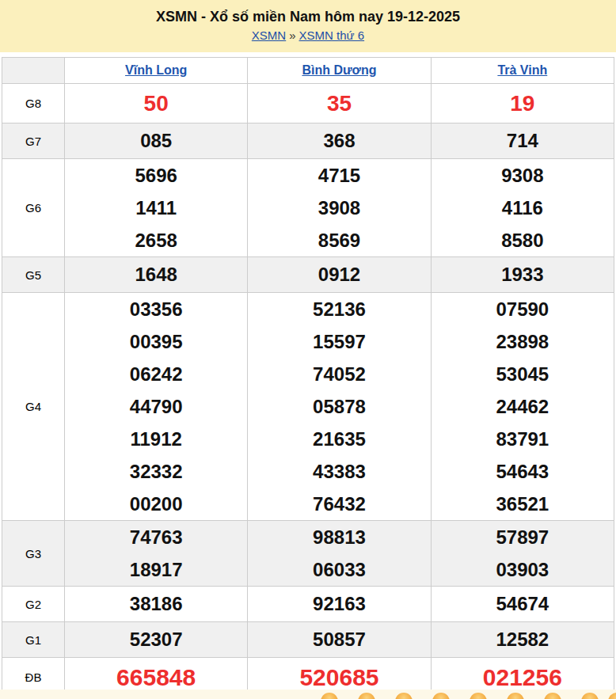  Describe the element at coordinates (523, 176) in the screenshot. I see `result-number: 9308` at that location.